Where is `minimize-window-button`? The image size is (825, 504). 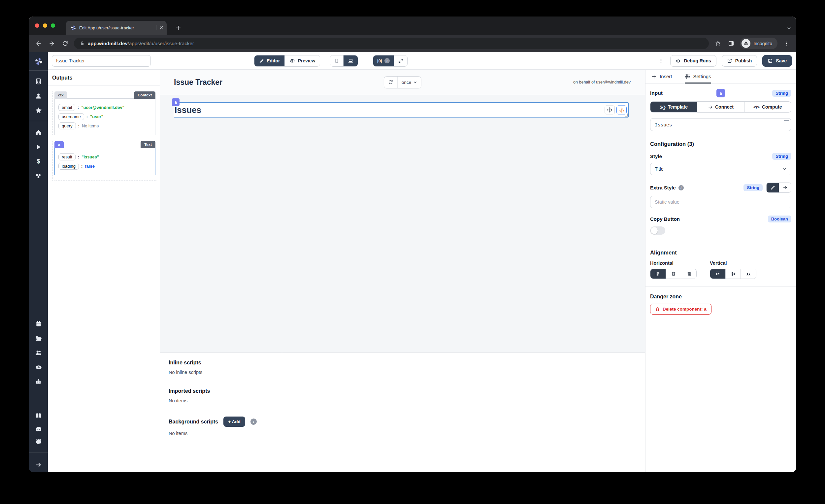 minimize-window-button is located at coordinates (45, 25).